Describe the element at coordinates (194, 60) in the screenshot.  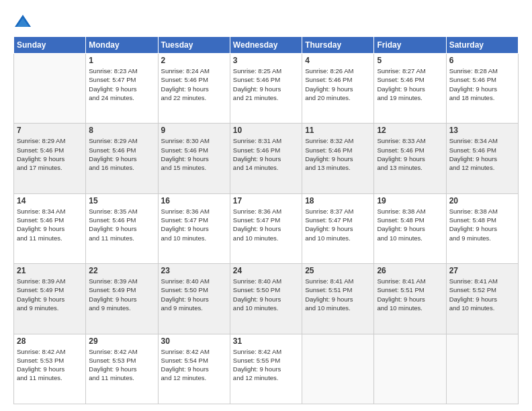
I see `day-number: 2` at that location.